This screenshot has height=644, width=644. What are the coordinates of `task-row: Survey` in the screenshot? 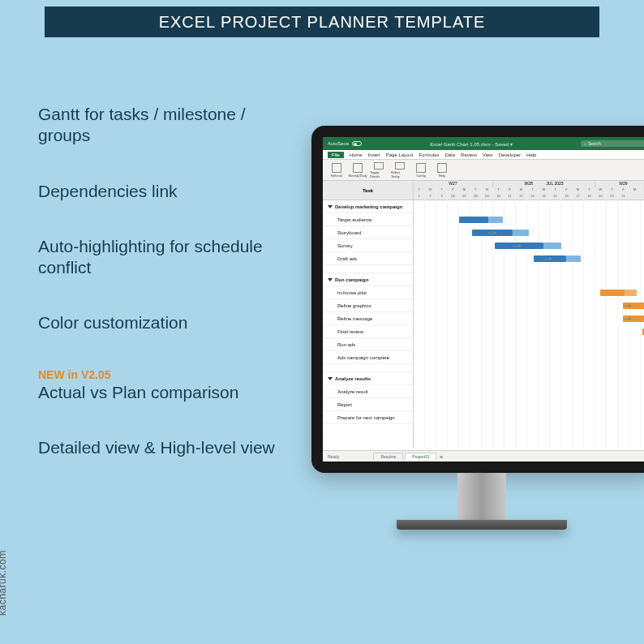 It's located at (368, 246).